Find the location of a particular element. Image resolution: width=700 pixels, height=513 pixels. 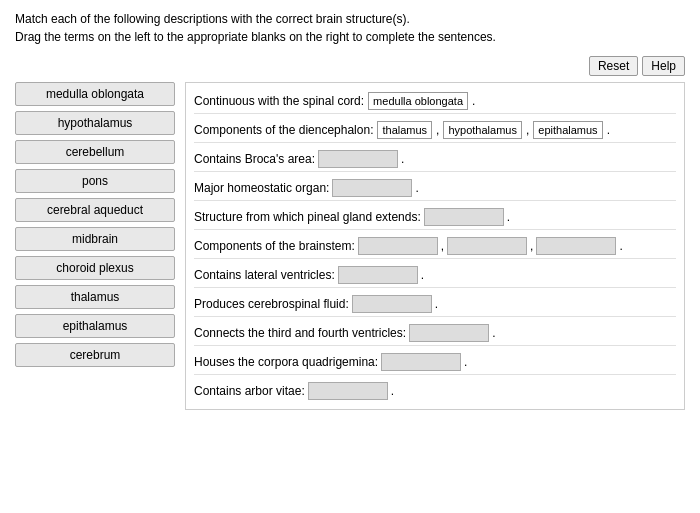

sentence-row: Components of the diencephalon: thalamus… is located at coordinates (435, 130).